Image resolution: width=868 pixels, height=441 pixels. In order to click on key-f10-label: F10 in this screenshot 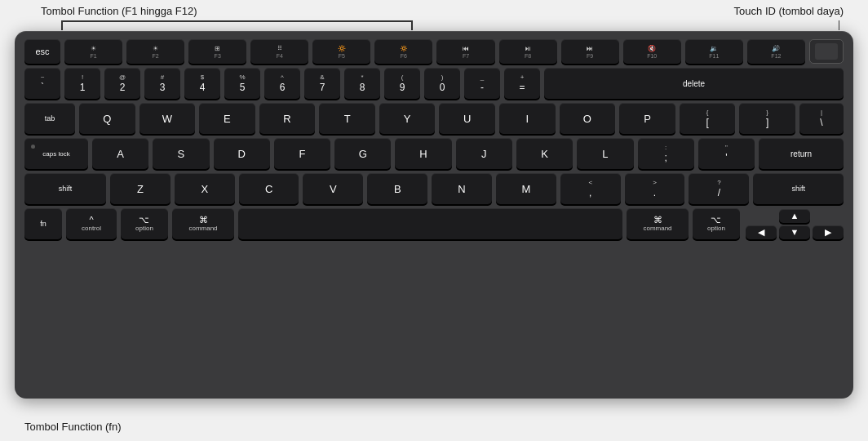, I will do `click(652, 56)`.